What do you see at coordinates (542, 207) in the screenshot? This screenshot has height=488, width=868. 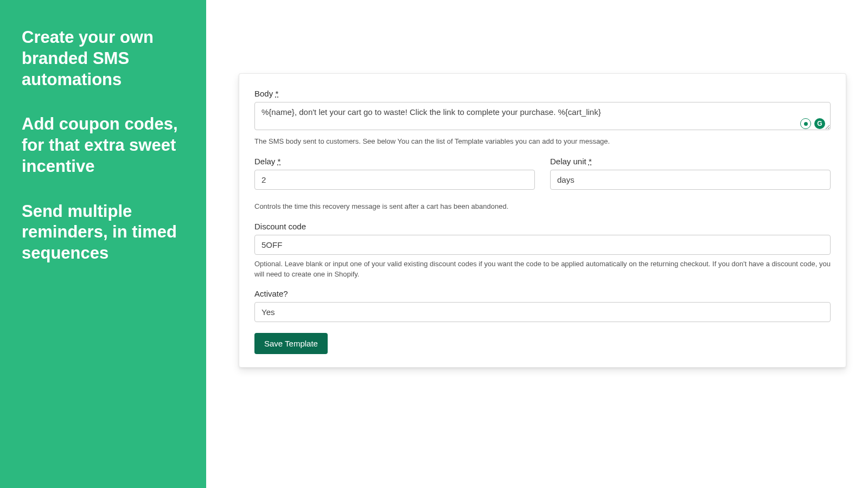 I see `delay-helper-text: Controls the time this recovery message …` at bounding box center [542, 207].